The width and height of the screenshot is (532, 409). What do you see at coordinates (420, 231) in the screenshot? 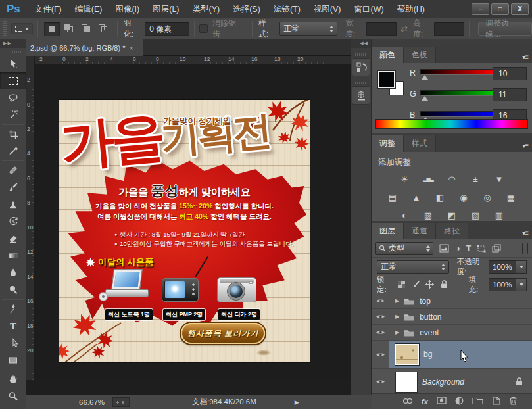
I see `tab-channels: 通道` at bounding box center [420, 231].